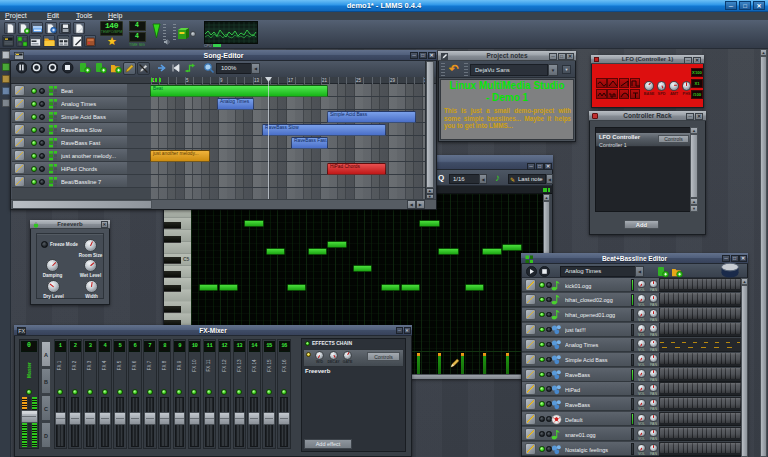  What do you see at coordinates (22, 331) in the screenshot?
I see `svg-text: FX` at bounding box center [22, 331].